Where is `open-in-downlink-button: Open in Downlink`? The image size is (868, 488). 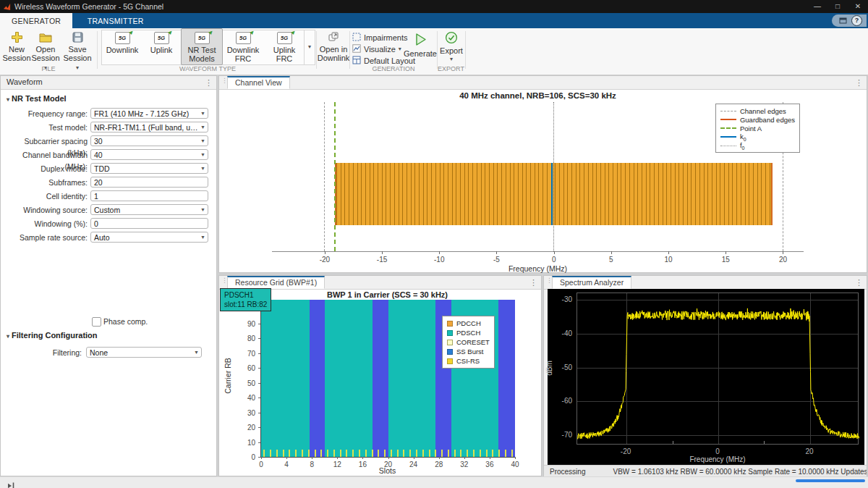 open-in-downlink-button: Open in Downlink is located at coordinates (333, 46).